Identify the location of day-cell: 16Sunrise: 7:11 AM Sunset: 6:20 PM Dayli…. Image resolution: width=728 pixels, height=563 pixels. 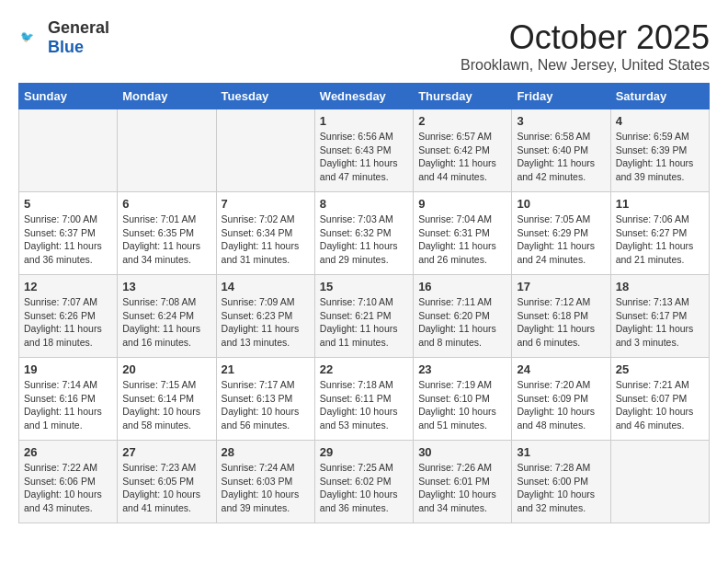
(463, 316).